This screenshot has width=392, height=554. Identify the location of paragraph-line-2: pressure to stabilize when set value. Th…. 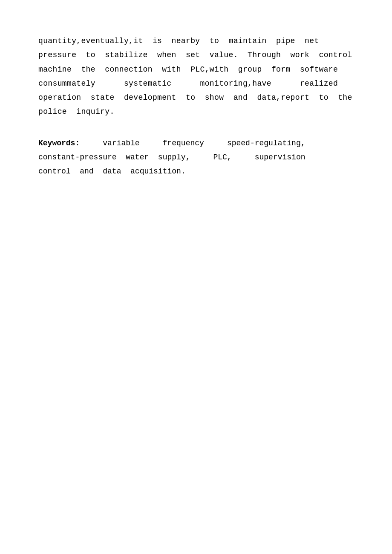
(195, 55).